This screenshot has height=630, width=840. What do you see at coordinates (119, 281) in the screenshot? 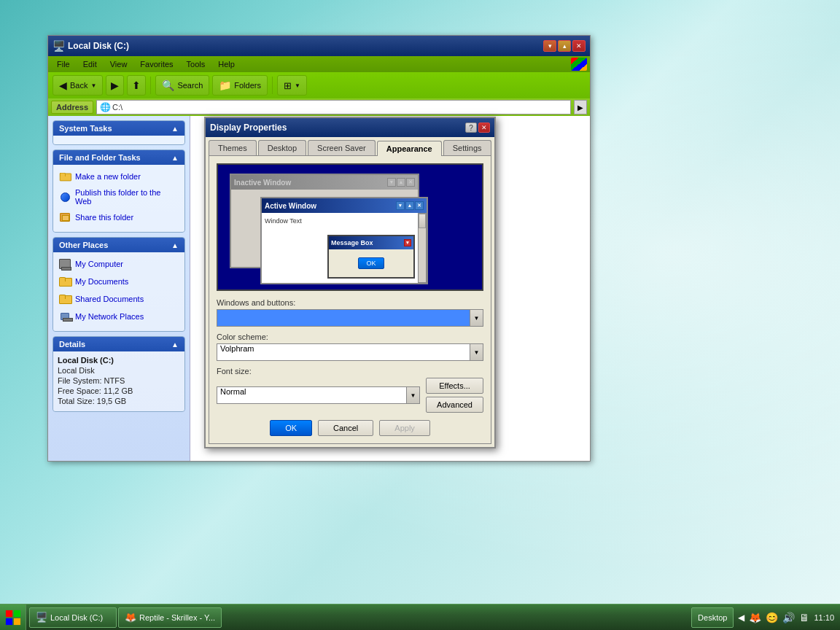
I see `sidebar-item-my-documents: My Documents` at bounding box center [119, 281].